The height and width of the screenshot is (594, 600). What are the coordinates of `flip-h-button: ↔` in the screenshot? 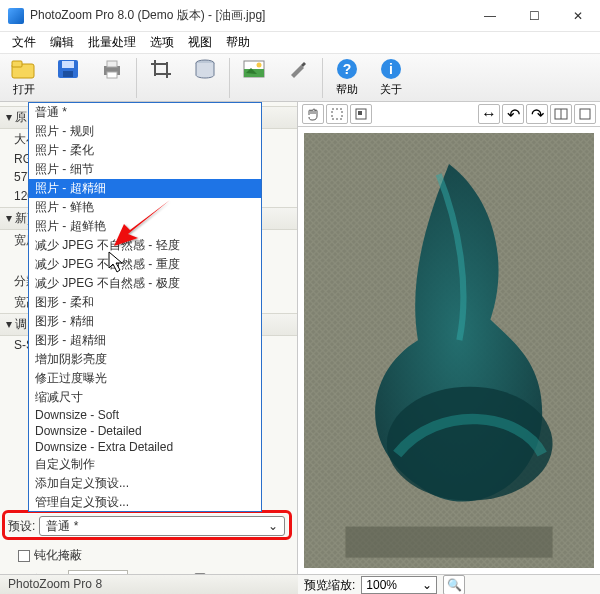 It's located at (489, 114).